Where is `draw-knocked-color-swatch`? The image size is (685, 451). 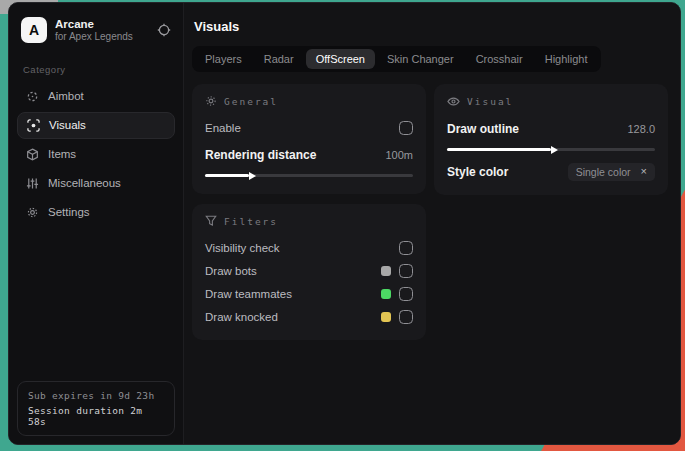
draw-knocked-color-swatch is located at coordinates (386, 317).